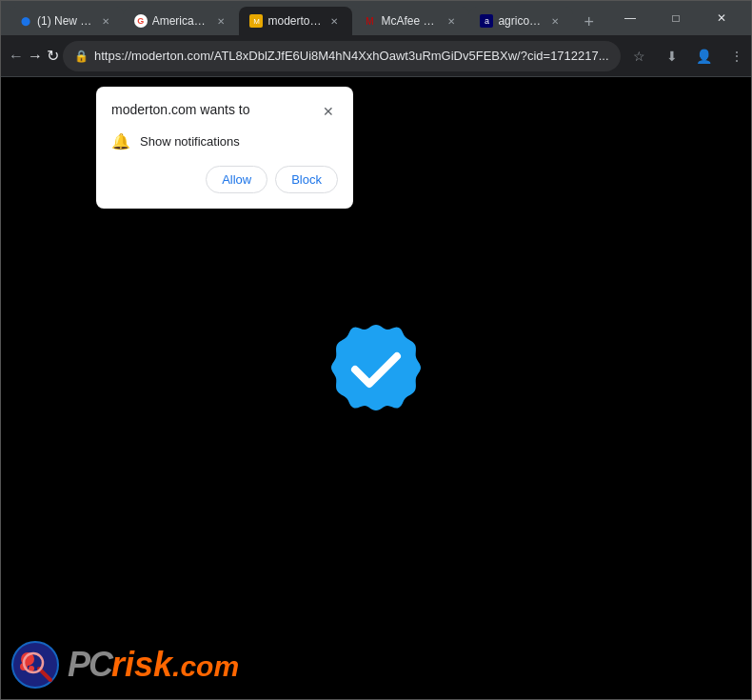  Describe the element at coordinates (409, 21) in the screenshot. I see `tab-4-title: McAfee Sec...` at that location.